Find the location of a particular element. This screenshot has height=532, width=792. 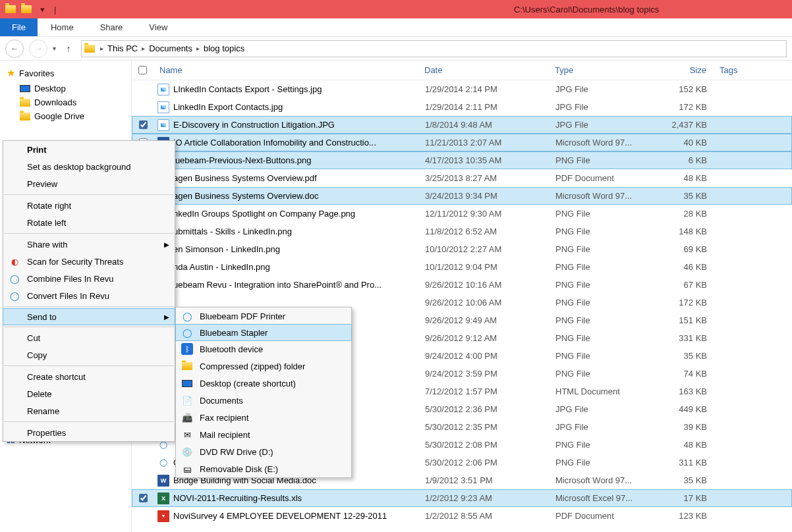

sidebar-favorites: ★Favorites is located at coordinates (66, 73).